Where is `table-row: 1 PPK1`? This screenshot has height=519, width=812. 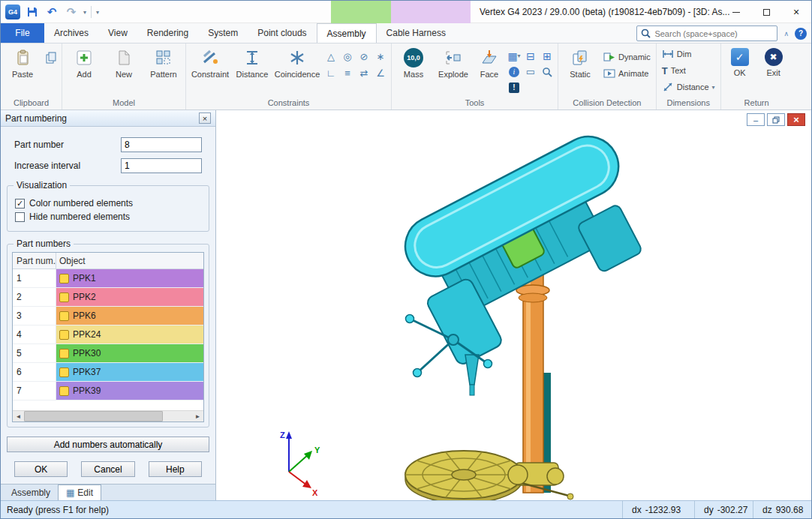 table-row: 1 PPK1 is located at coordinates (108, 279).